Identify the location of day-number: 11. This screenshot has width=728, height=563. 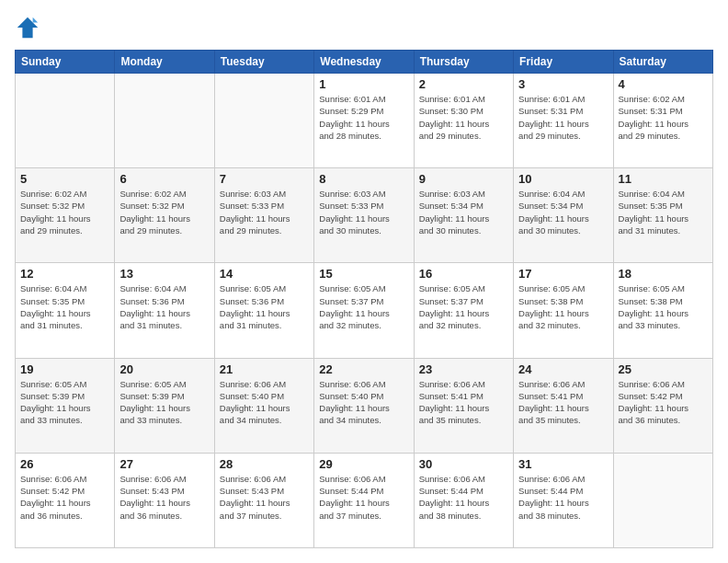
(664, 178).